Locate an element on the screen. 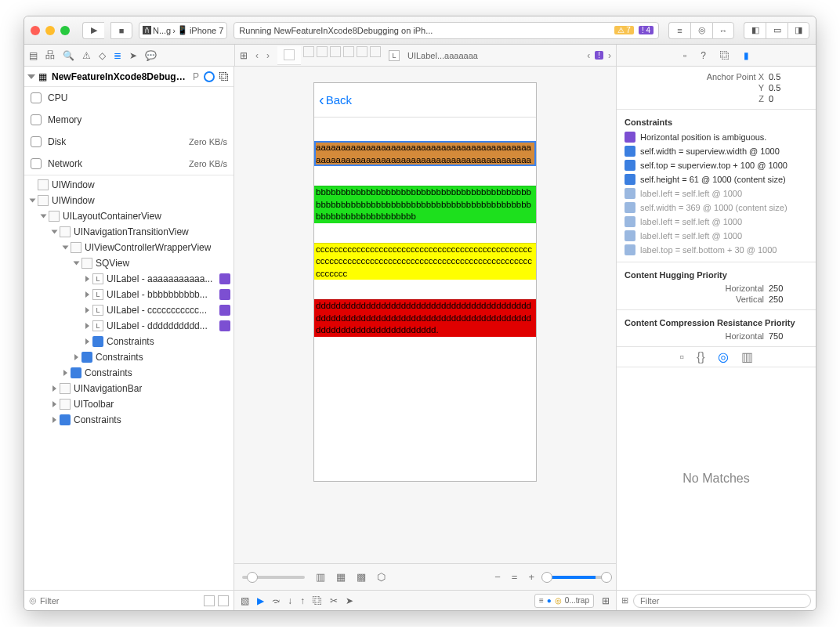 The height and width of the screenshot is (640, 840). uilabel-view: cccccccccccccccccccccccccccccccccccccccc… is located at coordinates (425, 262).